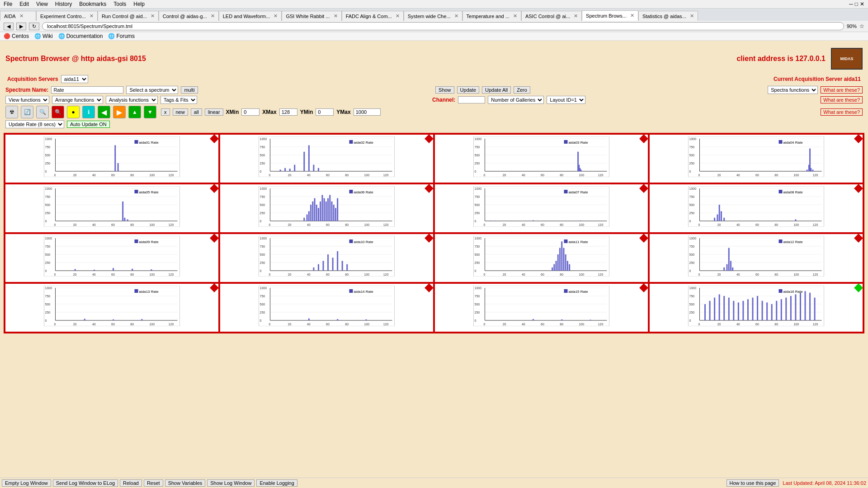 The width and height of the screenshot is (868, 488). I want to click on svg-text: 60, so click(757, 275).